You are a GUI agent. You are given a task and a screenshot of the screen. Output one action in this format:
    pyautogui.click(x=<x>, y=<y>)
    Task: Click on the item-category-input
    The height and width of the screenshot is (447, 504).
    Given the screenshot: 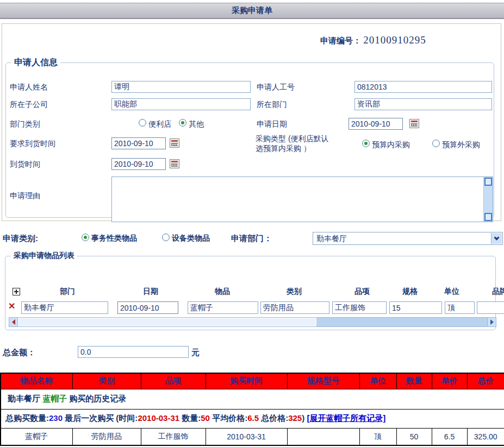 What is the action you would take?
    pyautogui.click(x=295, y=307)
    